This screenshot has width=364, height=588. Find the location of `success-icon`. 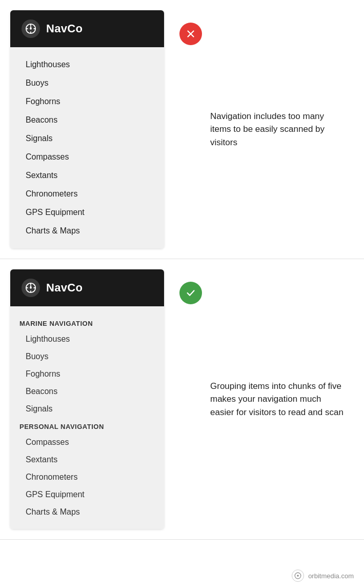

success-icon is located at coordinates (191, 293).